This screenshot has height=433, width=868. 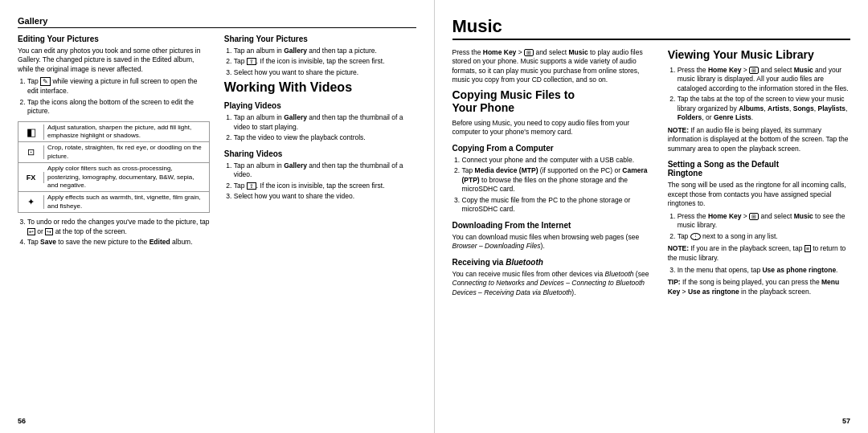 What do you see at coordinates (320, 62) in the screenshot?
I see `sharing-pictures-steps: Tap an album in Gallery and then tap a p…` at bounding box center [320, 62].